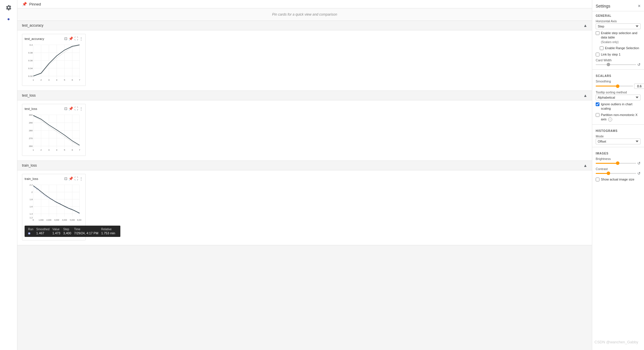 Image resolution: width=644 pixels, height=350 pixels. What do you see at coordinates (598, 33) in the screenshot?
I see `enable-step-selection-checkbox` at bounding box center [598, 33].